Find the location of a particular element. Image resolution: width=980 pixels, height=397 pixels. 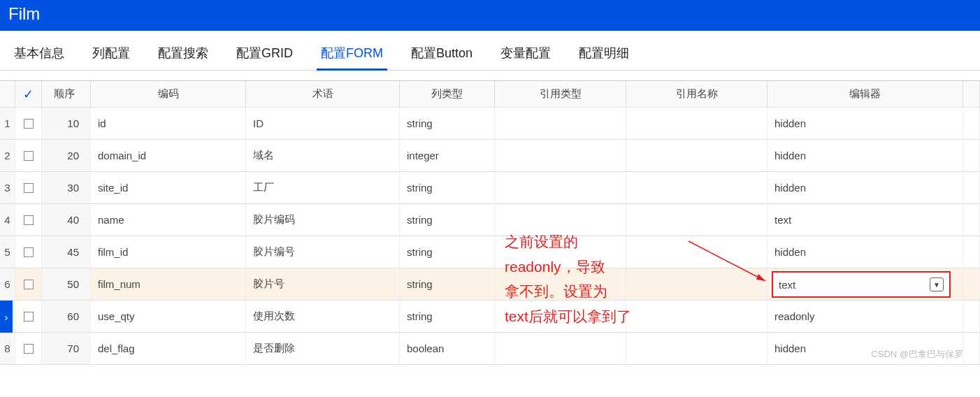

table-row: 330site_id工厂stringhidden is located at coordinates (490, 188).